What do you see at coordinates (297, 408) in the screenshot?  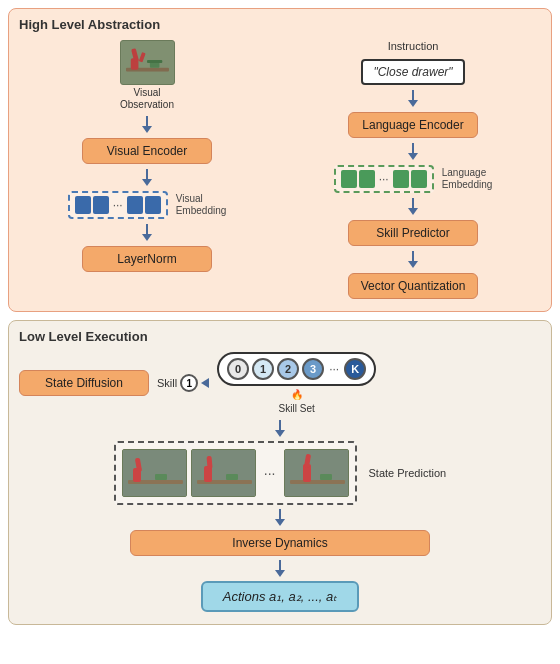 I see `skill-set-label: Skill Set` at bounding box center [297, 408].